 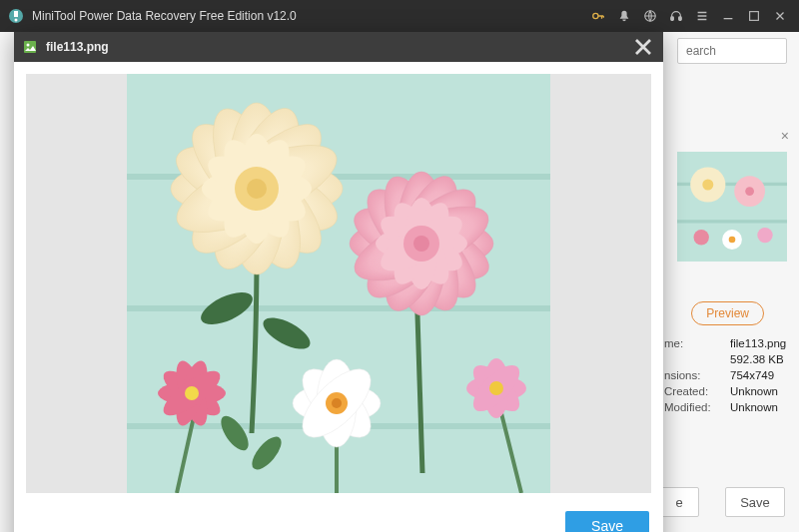 What do you see at coordinates (728, 16) in the screenshot?
I see `minimize-icon` at bounding box center [728, 16].